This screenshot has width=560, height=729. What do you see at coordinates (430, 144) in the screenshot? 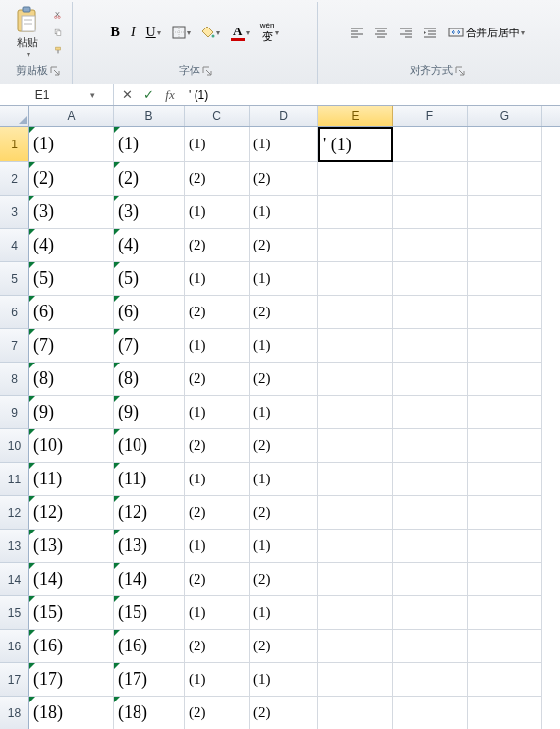
I see `cell-F1` at bounding box center [430, 144].